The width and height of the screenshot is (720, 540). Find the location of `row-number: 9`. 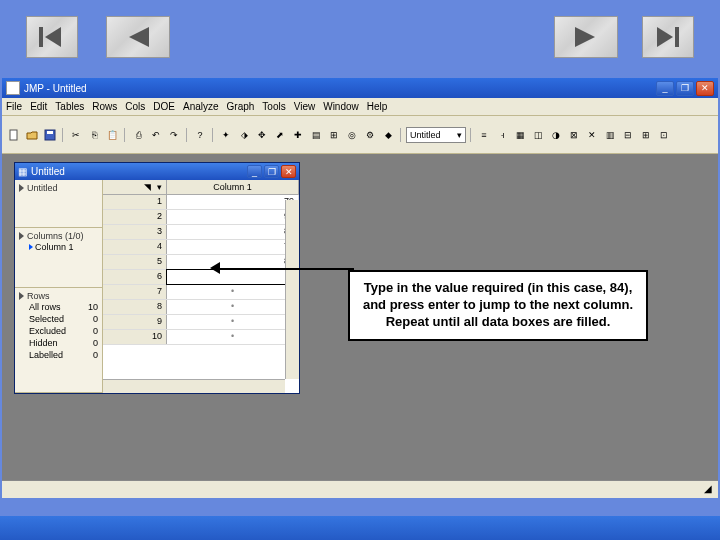

row-number: 9 is located at coordinates (135, 322).